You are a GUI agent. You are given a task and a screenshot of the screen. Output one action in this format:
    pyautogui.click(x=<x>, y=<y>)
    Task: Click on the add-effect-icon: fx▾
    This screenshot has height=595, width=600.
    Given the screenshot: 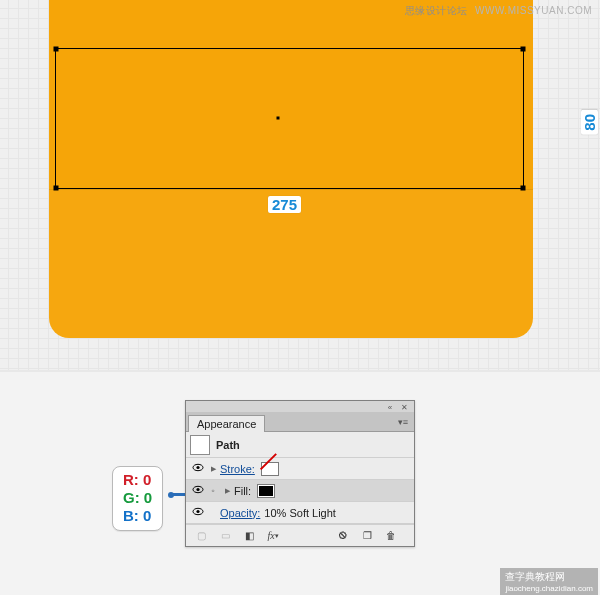 What is the action you would take?
    pyautogui.click(x=273, y=536)
    